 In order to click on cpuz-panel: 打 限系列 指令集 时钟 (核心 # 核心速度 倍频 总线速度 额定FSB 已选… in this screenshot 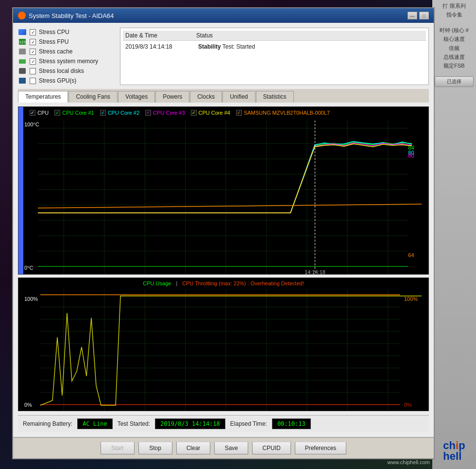, I will do `click(454, 234)`.